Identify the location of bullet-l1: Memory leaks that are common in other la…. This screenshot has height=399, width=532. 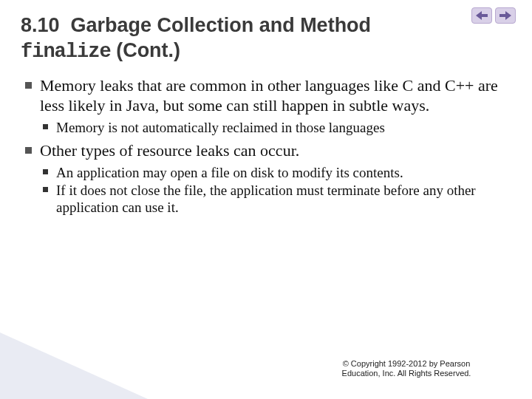
(266, 96).